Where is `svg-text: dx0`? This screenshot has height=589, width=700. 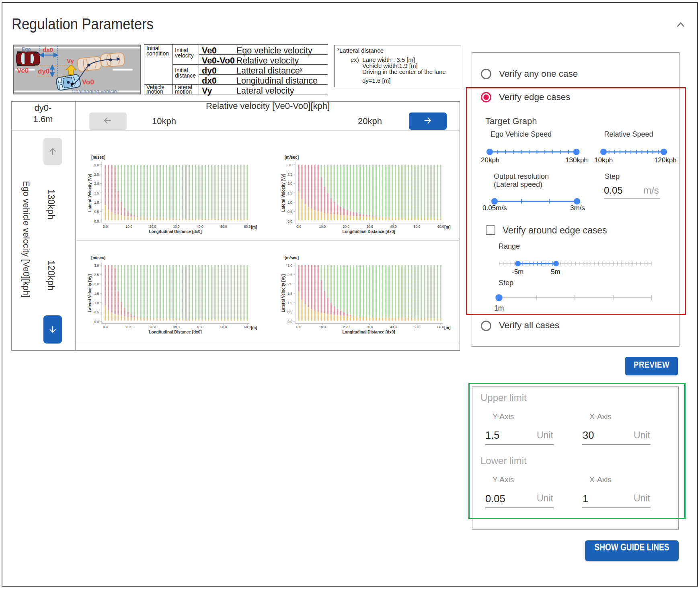
svg-text: dx0 is located at coordinates (48, 50).